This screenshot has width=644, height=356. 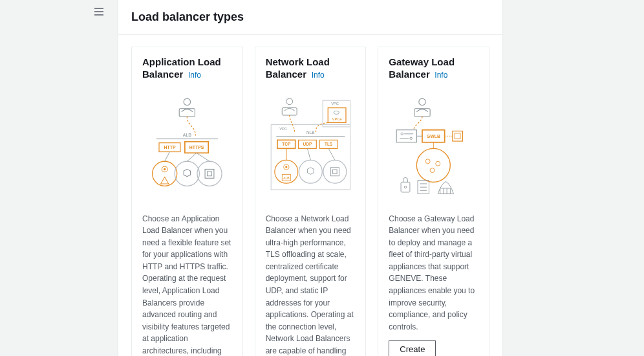 What do you see at coordinates (182, 68) in the screenshot?
I see `card-title-alb: Application Load Balancer` at bounding box center [182, 68].